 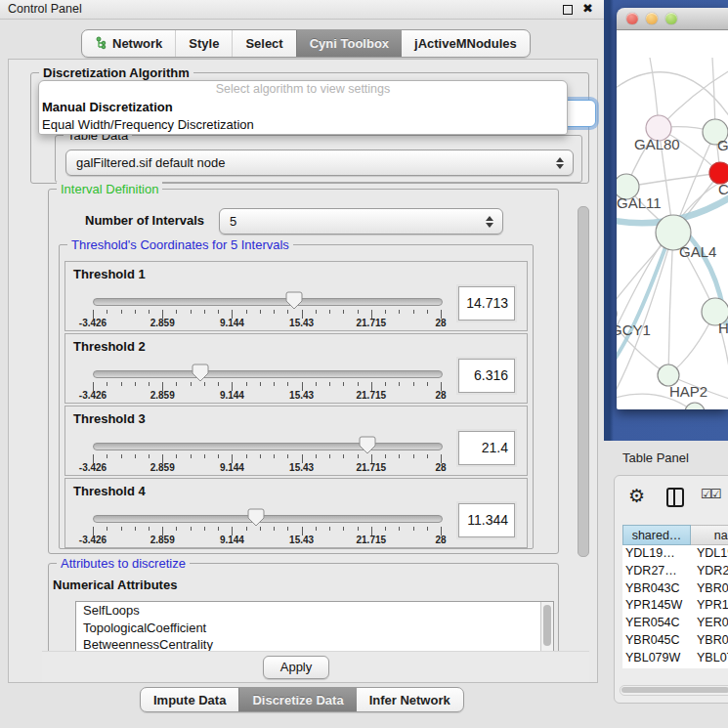 What do you see at coordinates (315, 611) in the screenshot?
I see `attribute-item: SelfLoops` at bounding box center [315, 611].